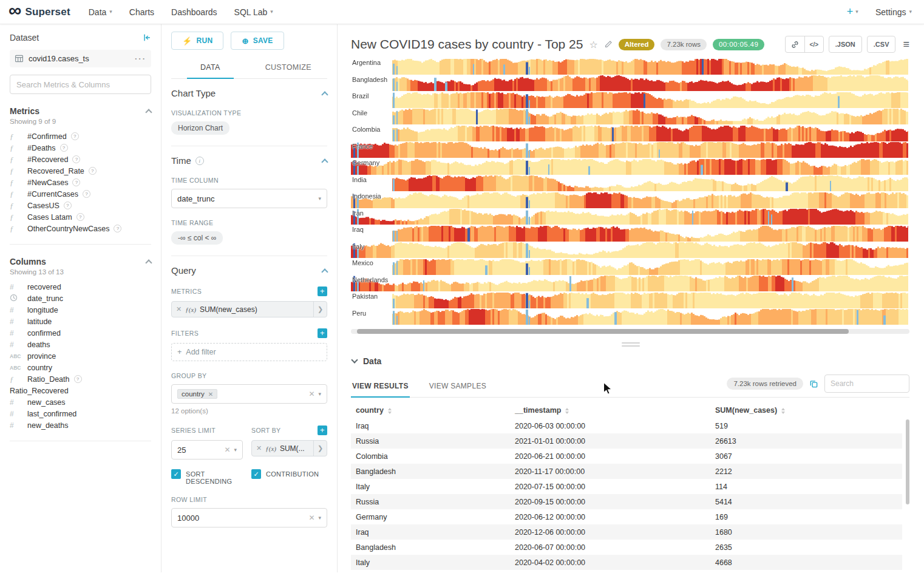 The image size is (924, 573). What do you see at coordinates (814, 44) in the screenshot?
I see `embed-code-icon: </>` at bounding box center [814, 44].